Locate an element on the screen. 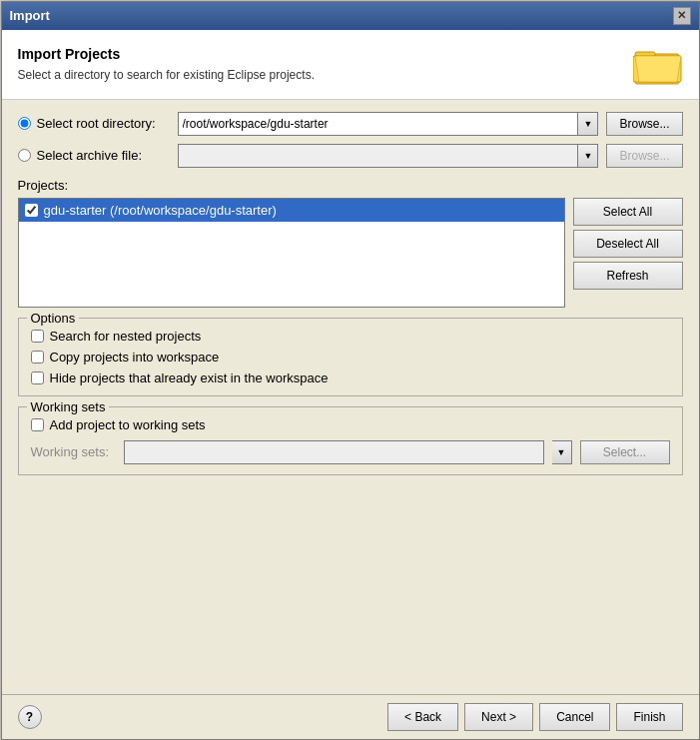 The width and height of the screenshot is (700, 740). root-directory-label: Select root directory: is located at coordinates (96, 124).